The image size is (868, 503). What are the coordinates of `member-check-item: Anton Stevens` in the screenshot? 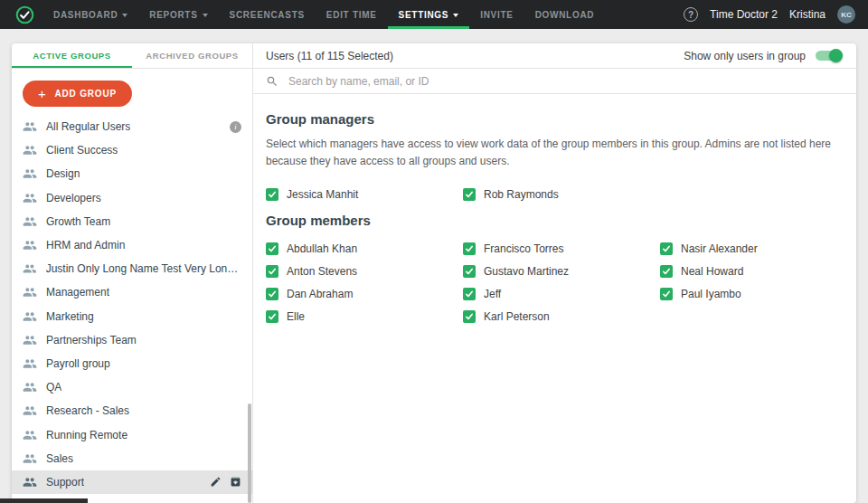 It's located at (364, 271).